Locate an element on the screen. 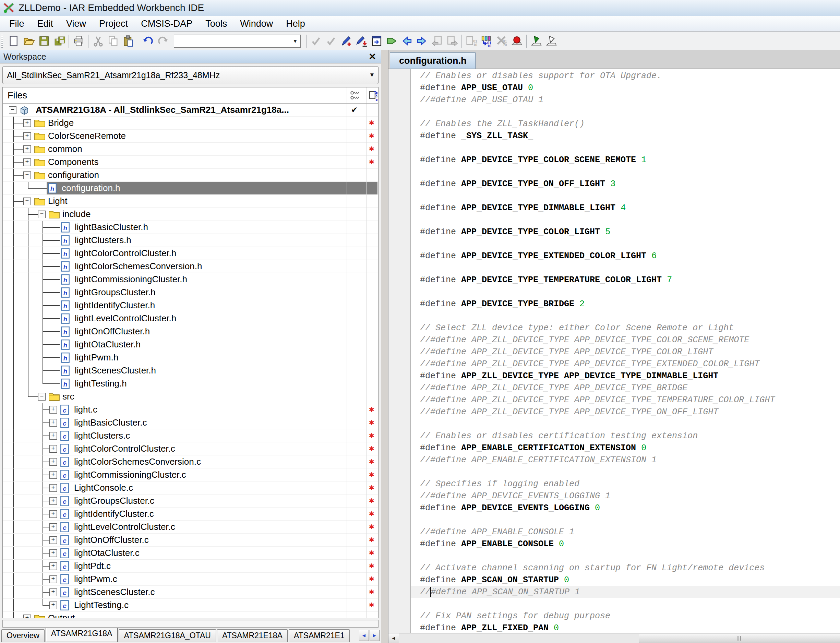  workspace-tab-atsamr21g18a-otau: ATSAMR21G18A_OTAU is located at coordinates (167, 636).